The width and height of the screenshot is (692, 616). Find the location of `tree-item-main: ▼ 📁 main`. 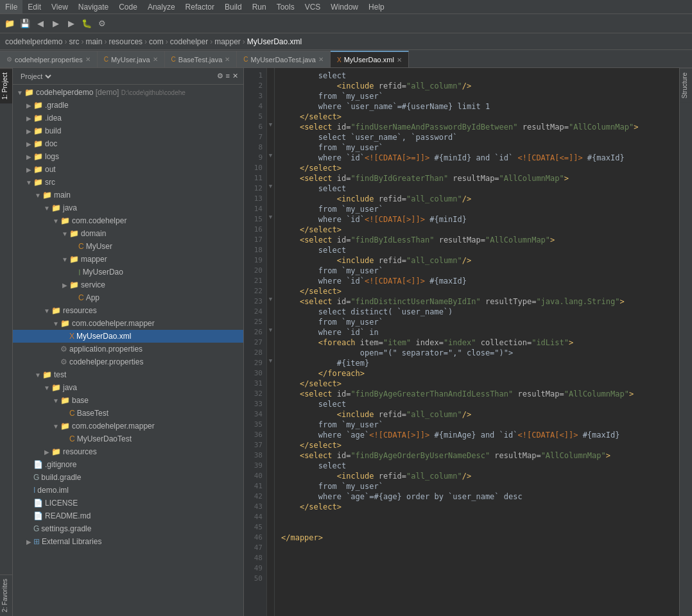

tree-item-main: ▼ 📁 main is located at coordinates (128, 195).